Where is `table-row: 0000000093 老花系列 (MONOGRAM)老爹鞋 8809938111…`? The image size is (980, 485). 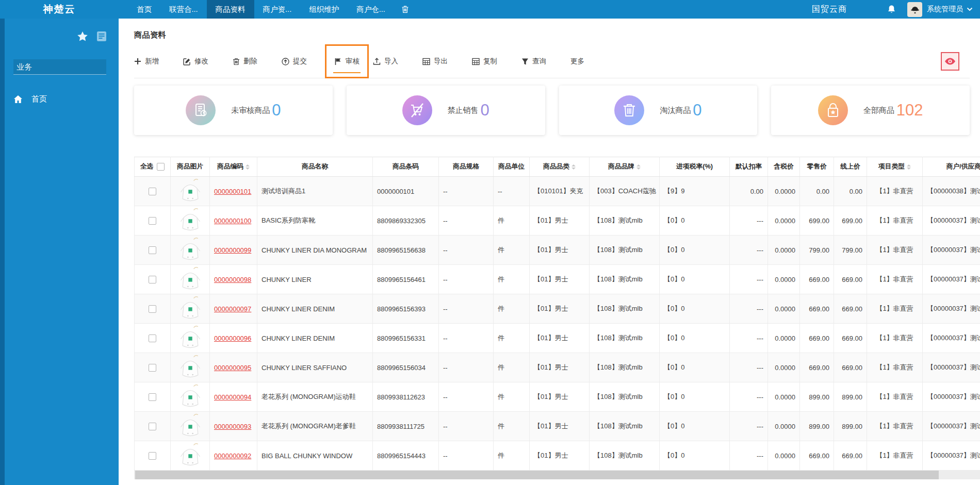 table-row: 0000000093 老花系列 (MONOGRAM)老爹鞋 8809938111… is located at coordinates (557, 427).